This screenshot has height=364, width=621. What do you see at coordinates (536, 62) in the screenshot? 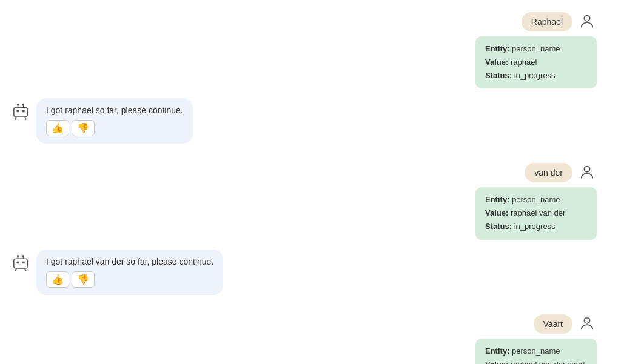
I see `entity-card-1-value: Value: raphael` at bounding box center [536, 62].